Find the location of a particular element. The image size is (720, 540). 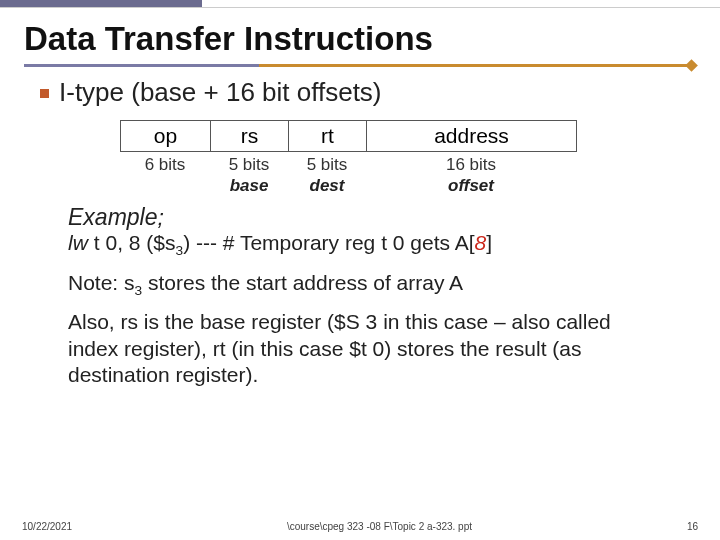

bullet-icon is located at coordinates (44, 94).